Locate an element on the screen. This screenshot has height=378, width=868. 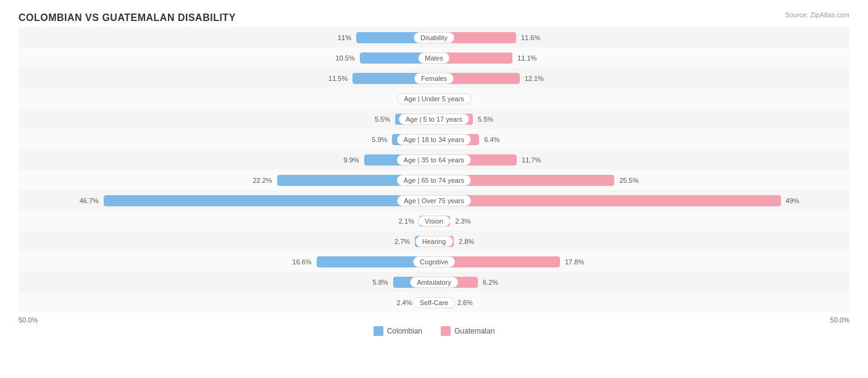
left-value-label: 9.9% is located at coordinates (352, 160).